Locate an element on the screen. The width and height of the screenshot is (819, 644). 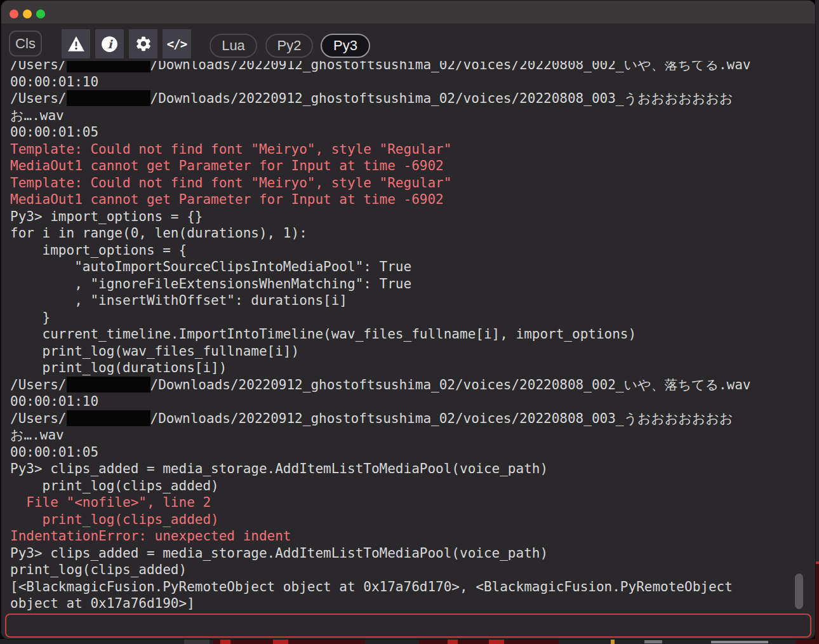
console-line: , "ignoreFileExtensionsWhenMatching": Tr… is located at coordinates (409, 285).